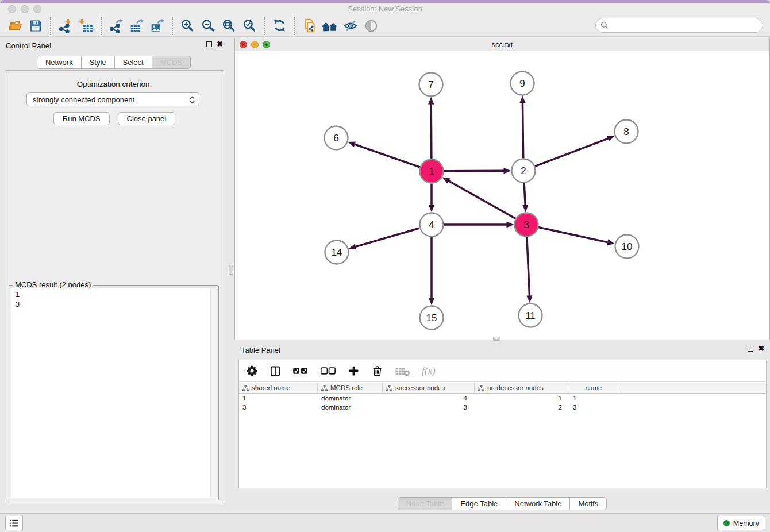  What do you see at coordinates (220, 44) in the screenshot?
I see `close-panel-icon: ✖` at bounding box center [220, 44].